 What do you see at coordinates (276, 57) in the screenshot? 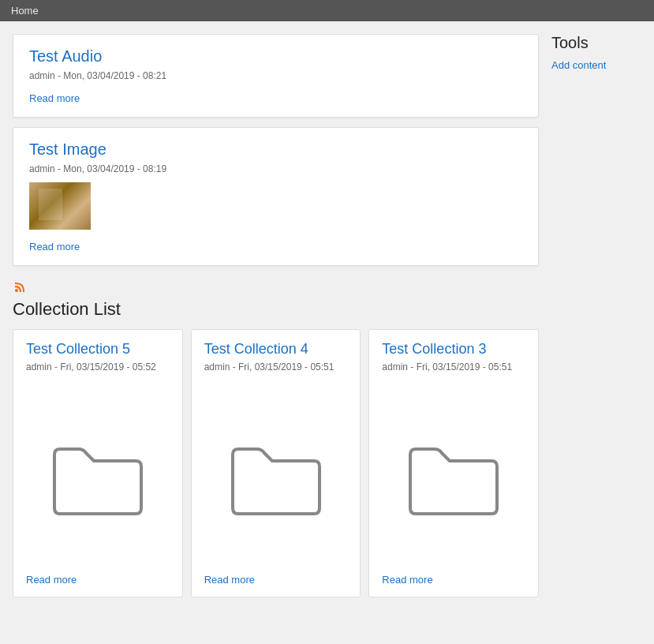
I see `article-title-0: Test Audio` at bounding box center [276, 57].